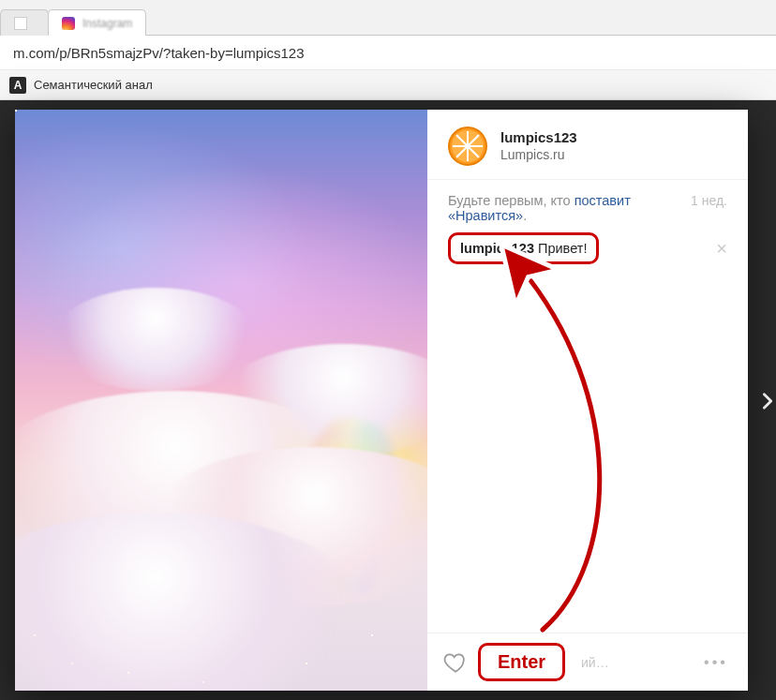 The width and height of the screenshot is (776, 700). What do you see at coordinates (552, 452) in the screenshot?
I see `annotation-arrow` at bounding box center [552, 452].